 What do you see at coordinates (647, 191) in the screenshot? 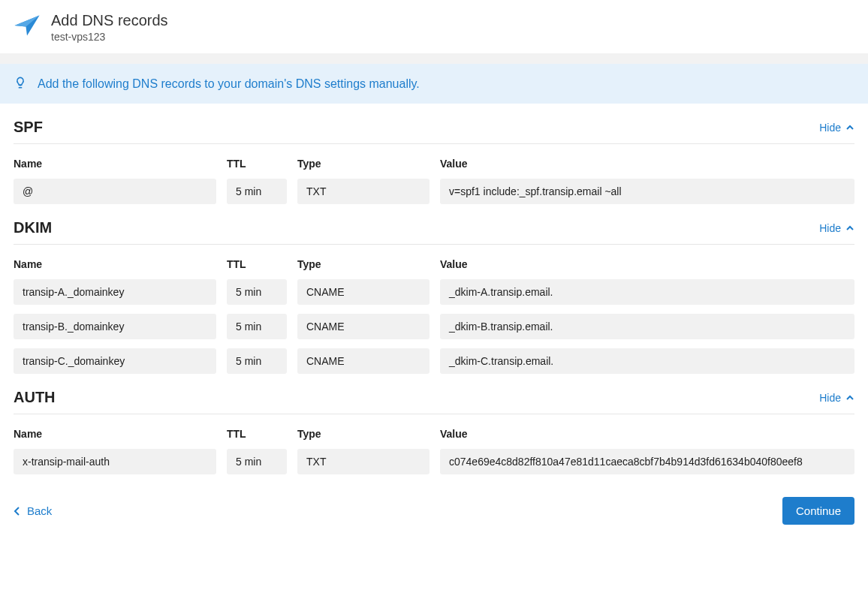
I see `cell-value: v=spf1 include:_spf.transip.email ~all` at bounding box center [647, 191].